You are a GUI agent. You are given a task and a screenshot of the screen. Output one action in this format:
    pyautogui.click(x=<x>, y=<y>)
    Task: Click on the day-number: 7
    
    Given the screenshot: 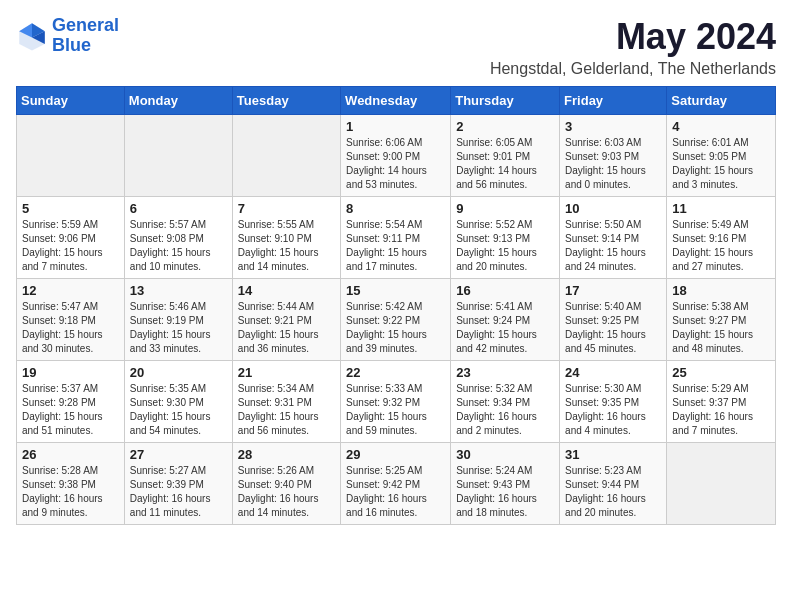 What is the action you would take?
    pyautogui.click(x=286, y=208)
    